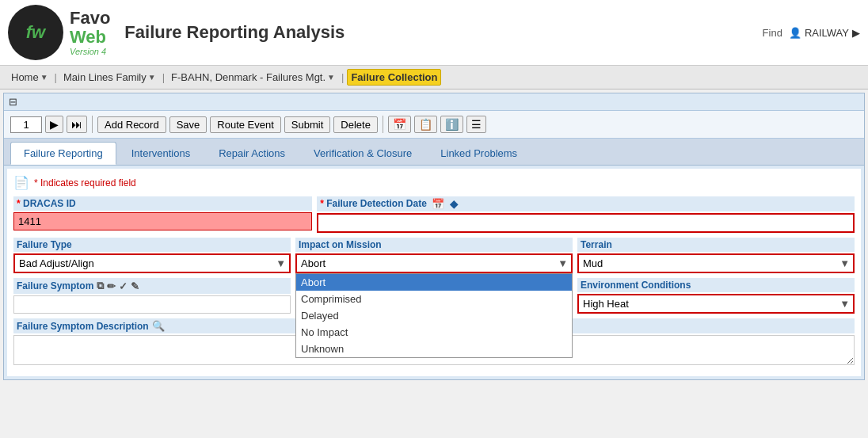 This screenshot has width=868, height=438. What do you see at coordinates (144, 263) in the screenshot?
I see `failure-type-input` at bounding box center [144, 263].